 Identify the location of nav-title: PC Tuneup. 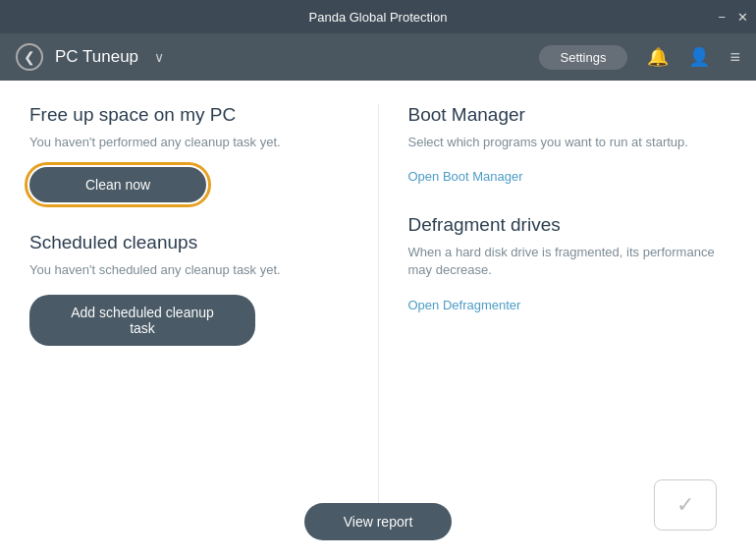
(96, 57).